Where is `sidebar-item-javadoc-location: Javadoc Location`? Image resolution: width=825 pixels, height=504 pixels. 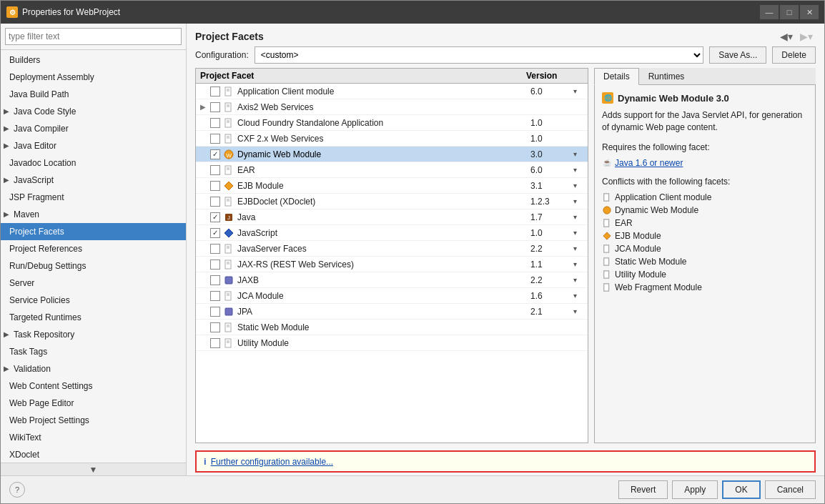
sidebar-item-javadoc-location: Javadoc Location is located at coordinates (93, 163).